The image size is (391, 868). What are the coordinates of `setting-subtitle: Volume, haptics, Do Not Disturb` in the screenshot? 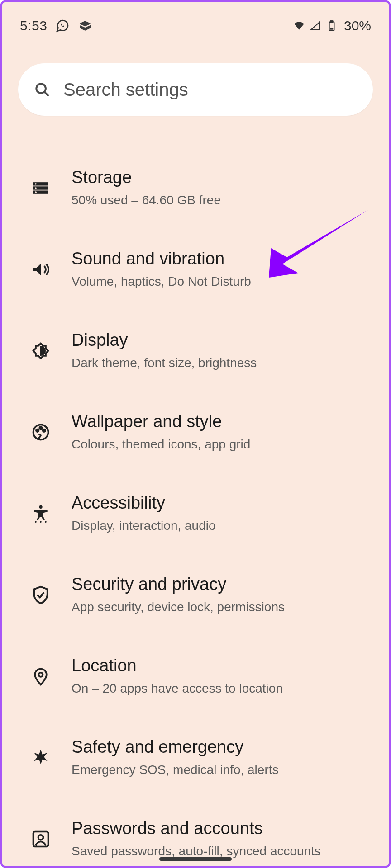 It's located at (221, 282).